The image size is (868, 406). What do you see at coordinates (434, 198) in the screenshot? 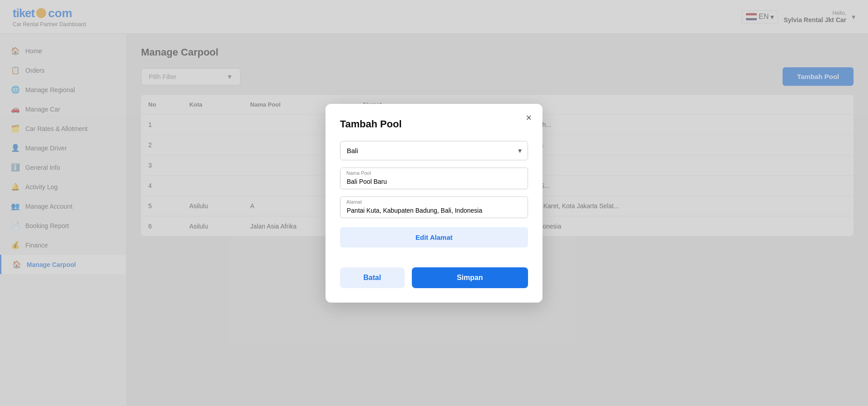
I see `modal-scroll-area: Bali Jakarta Bandung Surabaya Medan ▾ Na…` at bounding box center [434, 198].